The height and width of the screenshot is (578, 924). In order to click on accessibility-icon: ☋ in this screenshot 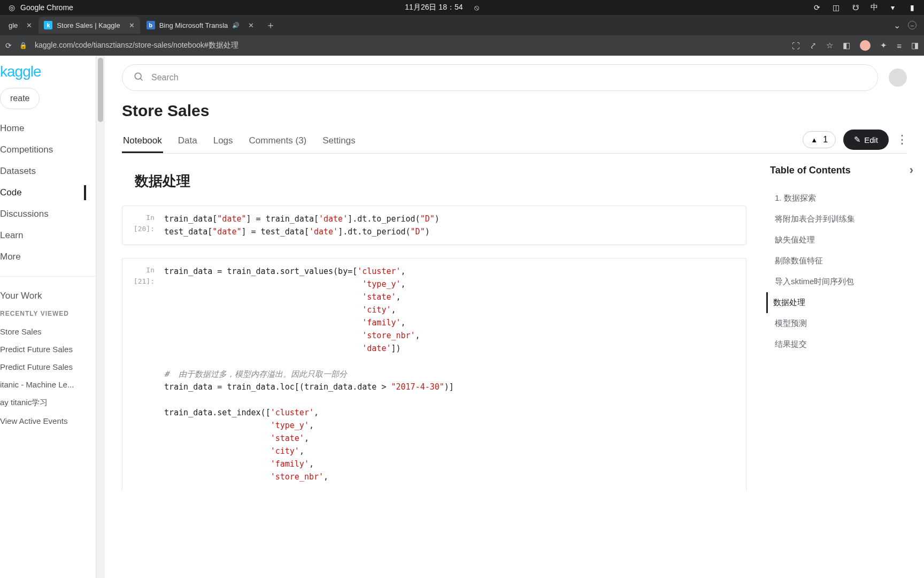, I will do `click(856, 7)`.